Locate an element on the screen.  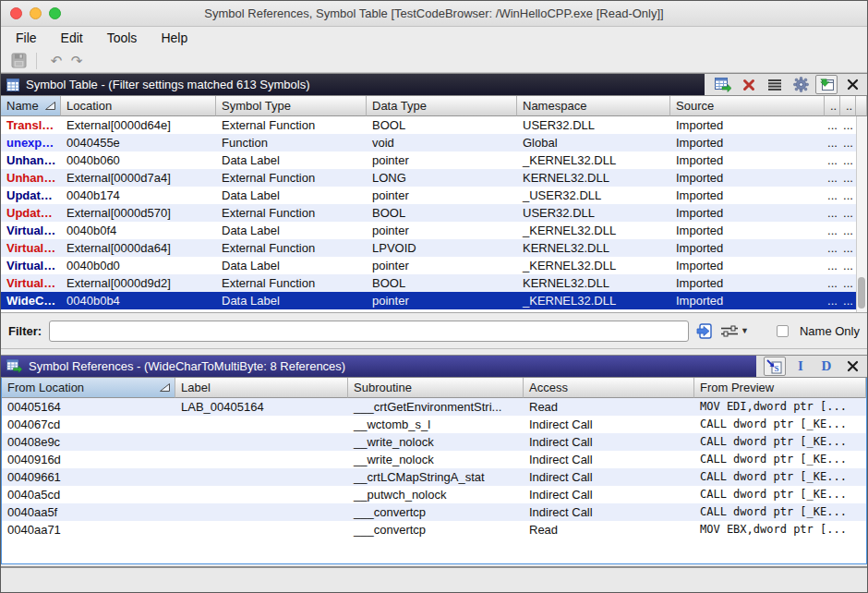
table-row: Virtual…External[0000da64]External Funct… is located at coordinates (434, 248).